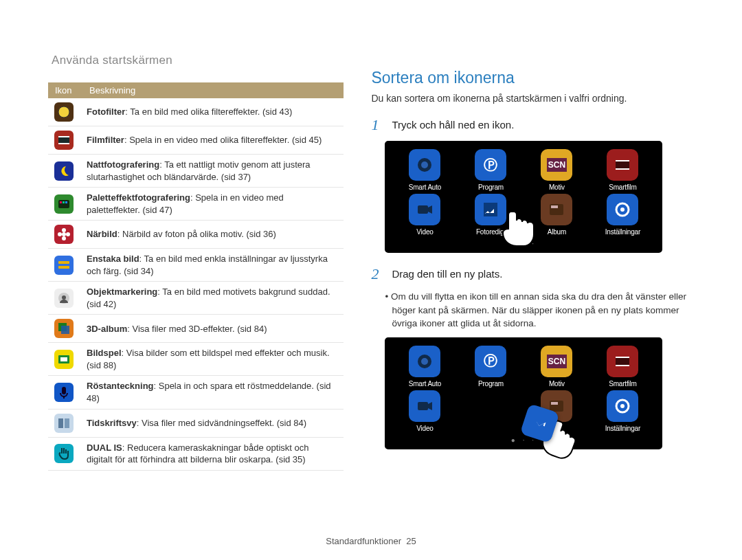  Describe the element at coordinates (196, 328) in the screenshot. I see `feature-row: 3D-album: Visa filer med 3D-effekter. (s…` at that location.